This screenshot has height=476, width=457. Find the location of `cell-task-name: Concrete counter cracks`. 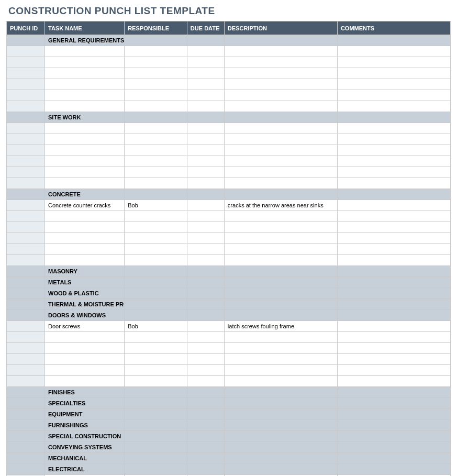

cell-task-name: Concrete counter cracks is located at coordinates (85, 205).